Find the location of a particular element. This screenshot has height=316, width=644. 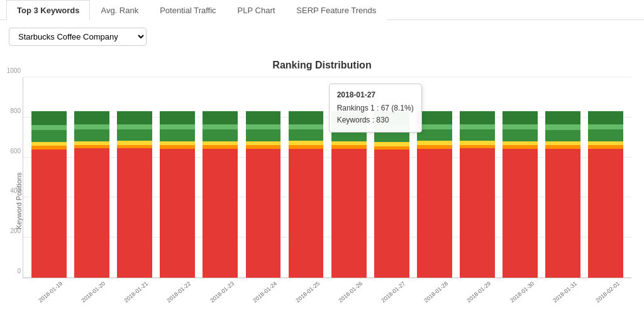

x-axis-label: 2018-01-20 is located at coordinates (97, 294).